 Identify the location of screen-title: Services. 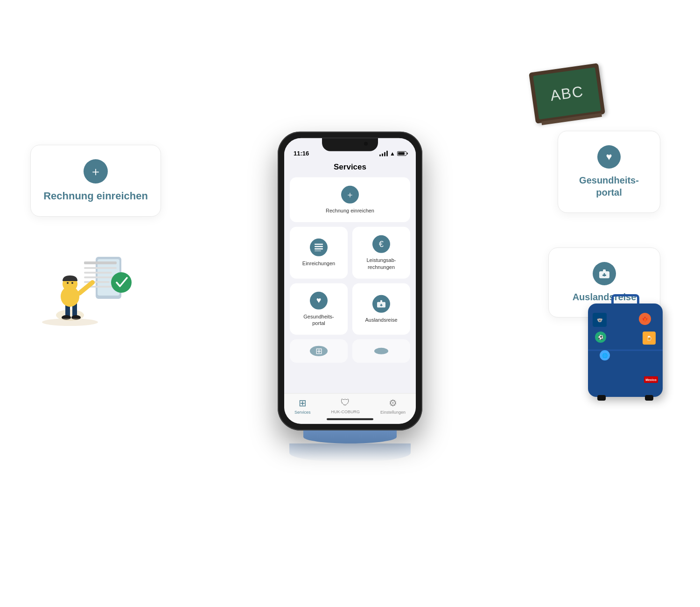
(350, 168).